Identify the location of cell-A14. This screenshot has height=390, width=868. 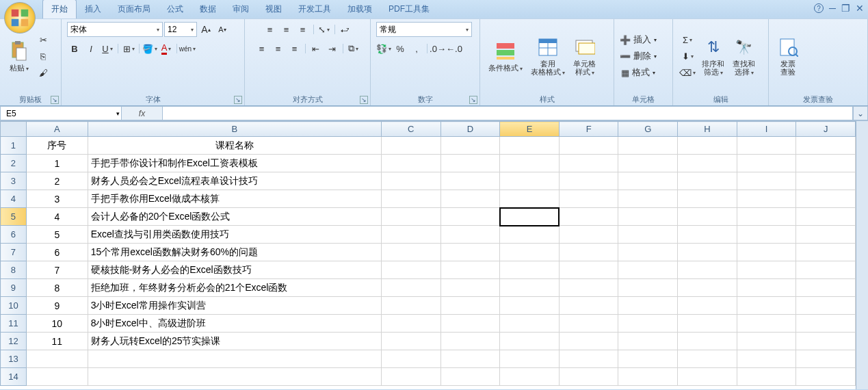
(57, 377).